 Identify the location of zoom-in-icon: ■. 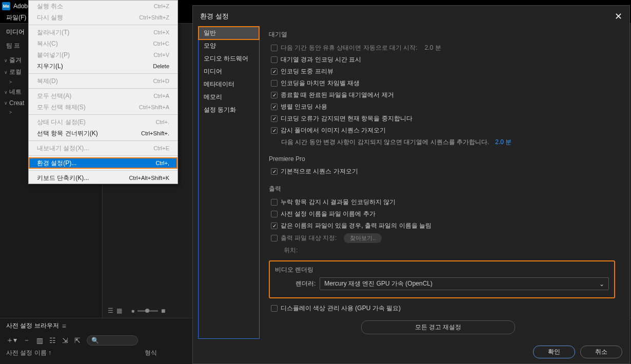
(163, 311).